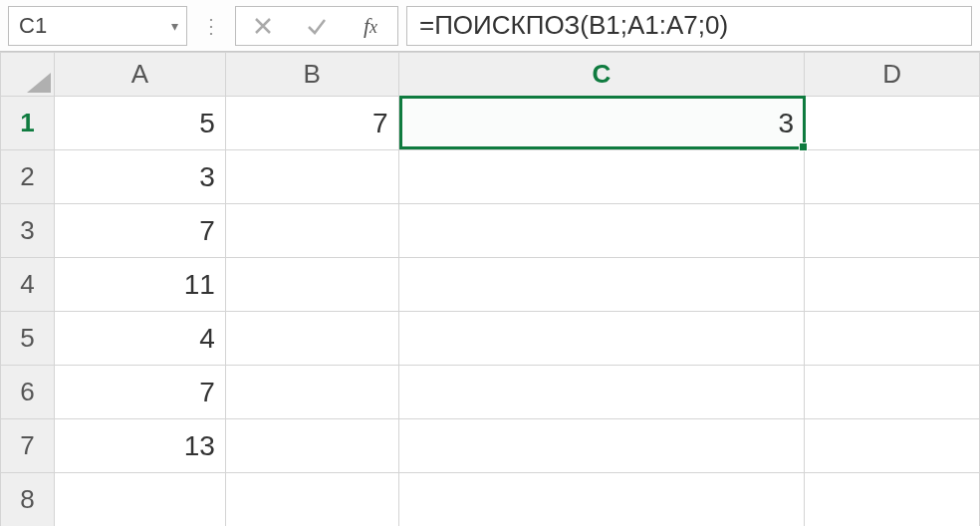 Image resolution: width=980 pixels, height=526 pixels. I want to click on row-header-3: 3, so click(28, 231).